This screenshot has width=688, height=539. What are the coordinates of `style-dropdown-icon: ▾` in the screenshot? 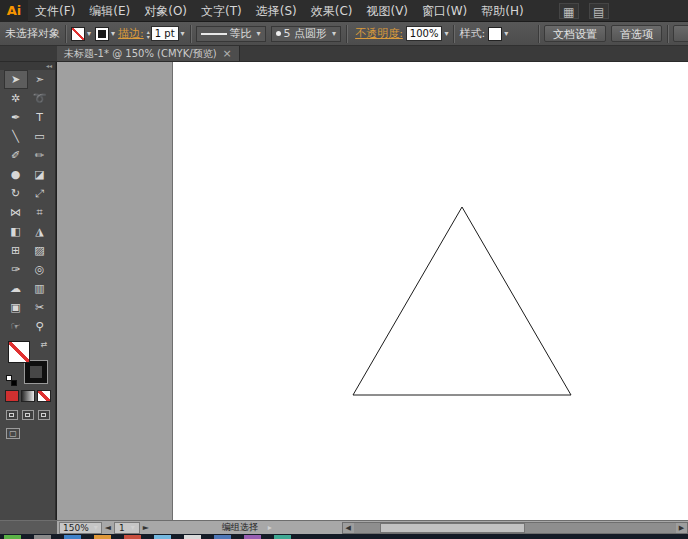 It's located at (506, 34).